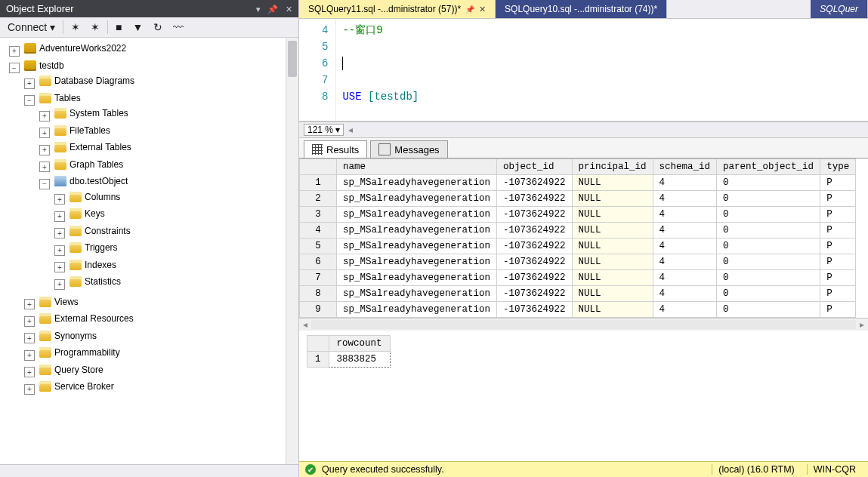 The height and width of the screenshot is (477, 868). I want to click on tab-sqlquery10: SQLQuery10.sql -...dministrator (74))*, so click(582, 9).